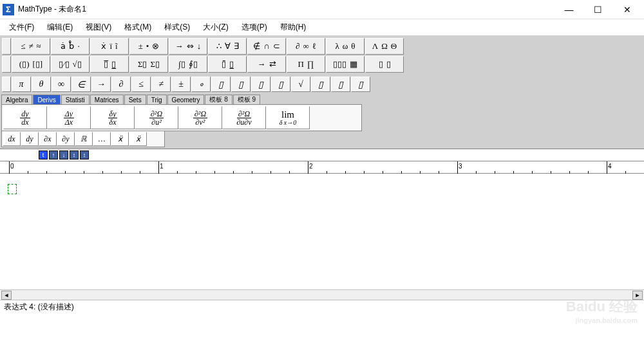  What do you see at coordinates (311, 166) in the screenshot?
I see `ruler-mark-2: 2` at bounding box center [311, 166].